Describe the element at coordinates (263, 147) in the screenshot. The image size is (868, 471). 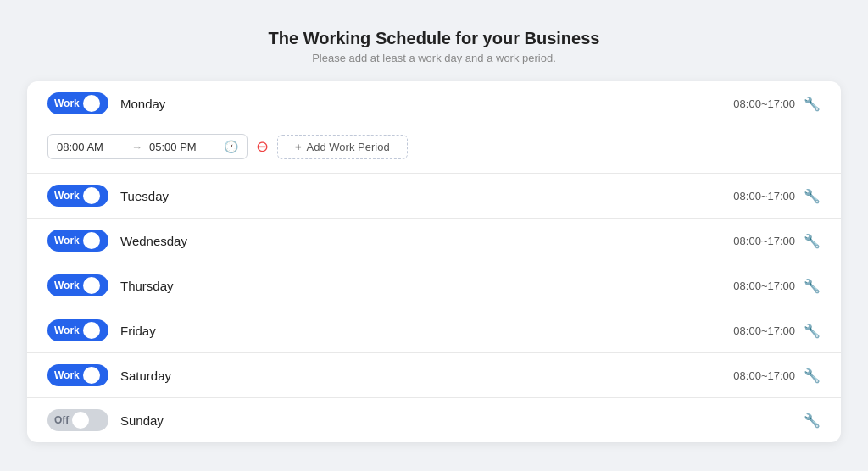
I see `remove-period-monday-0: ⊖` at that location.